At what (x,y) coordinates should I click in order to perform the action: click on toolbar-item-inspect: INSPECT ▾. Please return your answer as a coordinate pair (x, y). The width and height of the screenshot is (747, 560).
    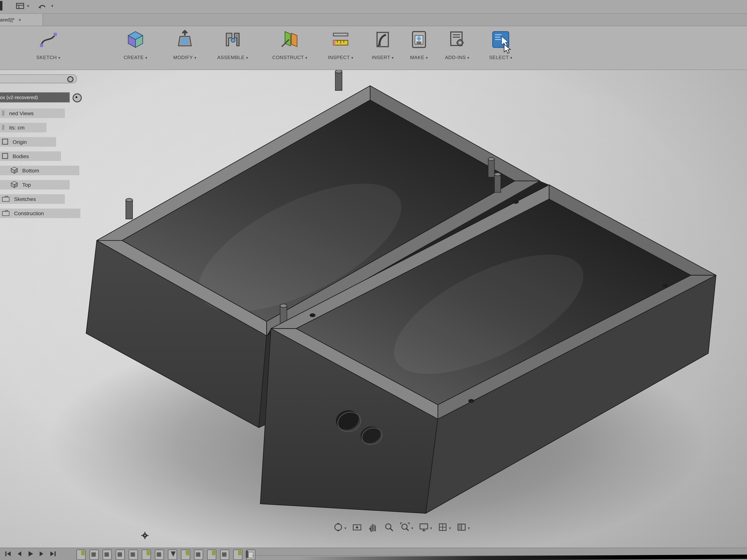
    Looking at the image, I should click on (340, 45).